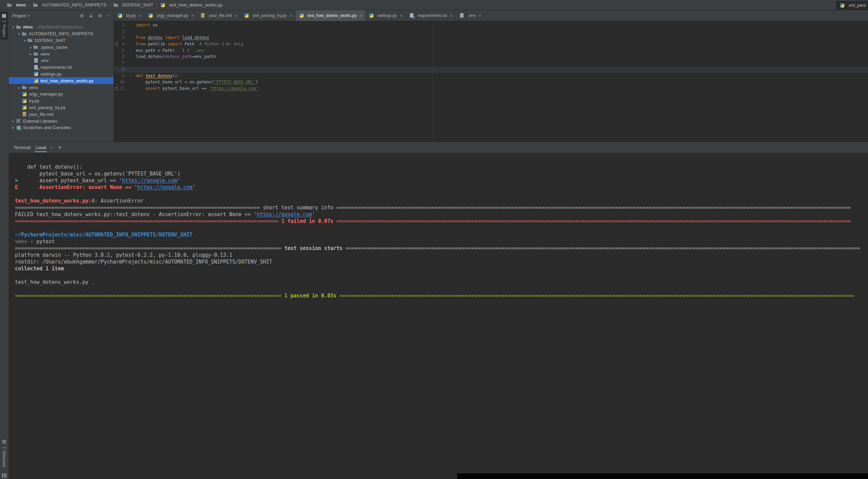  What do you see at coordinates (441, 221) in the screenshot?
I see `terminal-line: ========================================…` at bounding box center [441, 221].